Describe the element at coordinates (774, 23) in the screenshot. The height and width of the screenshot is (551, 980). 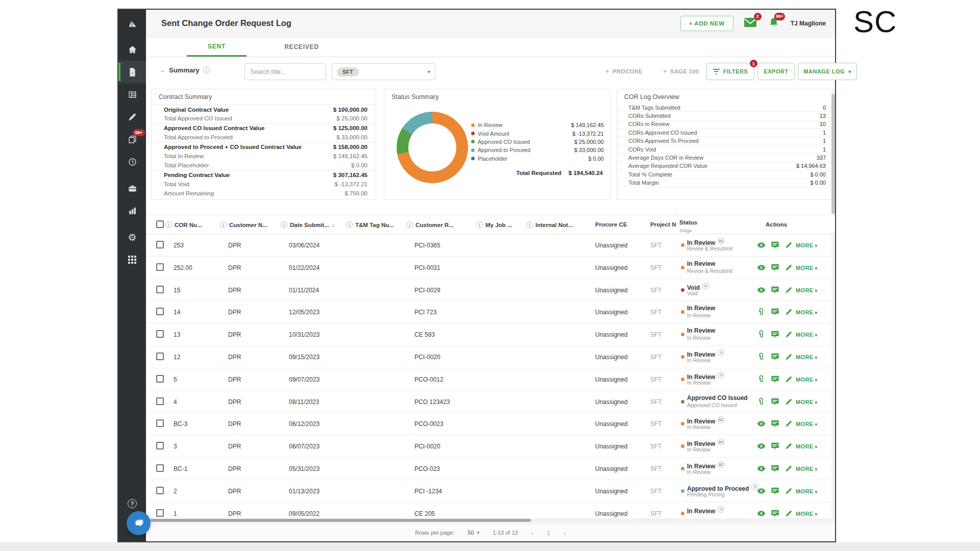
I see `notifications-button: 99+` at that location.